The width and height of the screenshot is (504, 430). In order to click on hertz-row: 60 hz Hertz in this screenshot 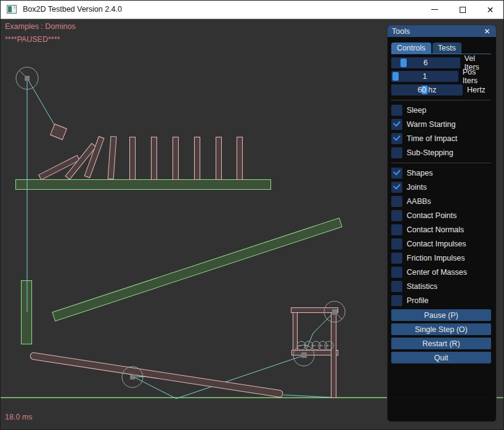, I will do `click(441, 90)`.